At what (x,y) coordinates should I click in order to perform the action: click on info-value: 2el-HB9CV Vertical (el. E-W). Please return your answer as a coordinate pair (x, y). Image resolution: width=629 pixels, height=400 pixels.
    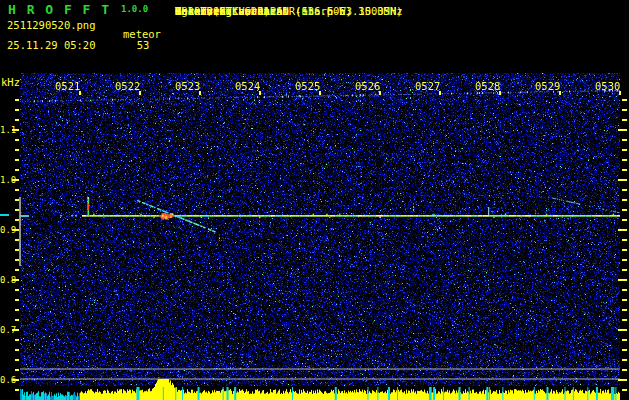
    Looking at the image, I should click on (264, 11).